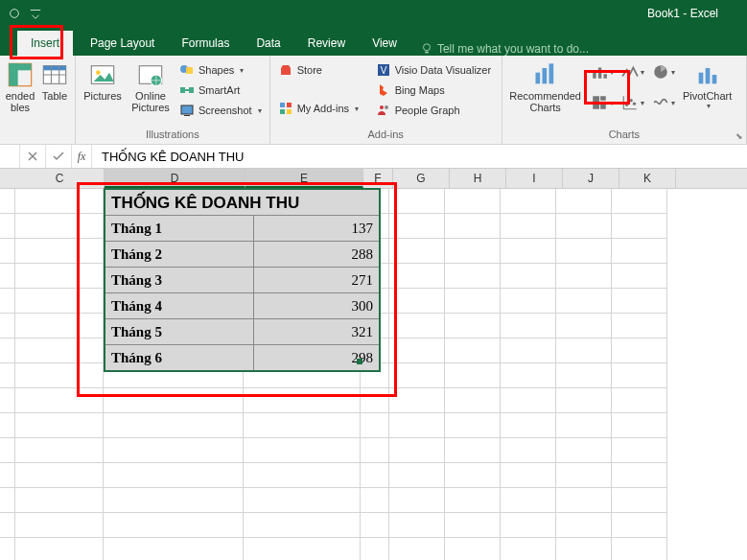 This screenshot has height=560, width=747. What do you see at coordinates (59, 156) in the screenshot?
I see `enter-formula-button` at bounding box center [59, 156].